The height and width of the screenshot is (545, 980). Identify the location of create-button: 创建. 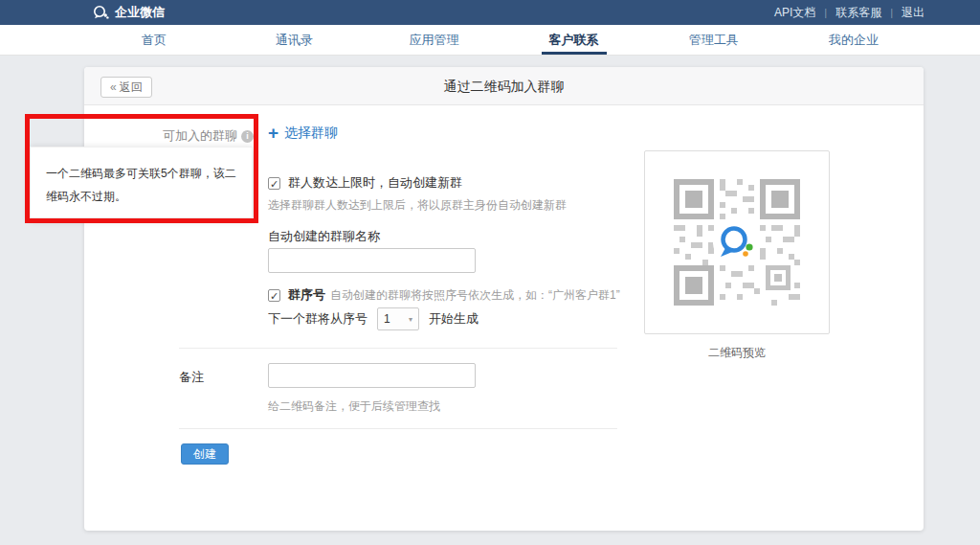
(205, 454).